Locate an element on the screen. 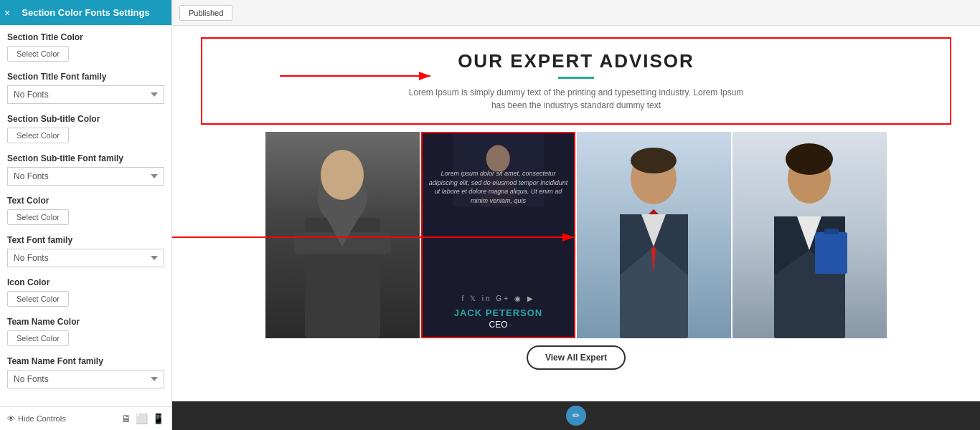  label-icon-color: Icon Color is located at coordinates (86, 282).